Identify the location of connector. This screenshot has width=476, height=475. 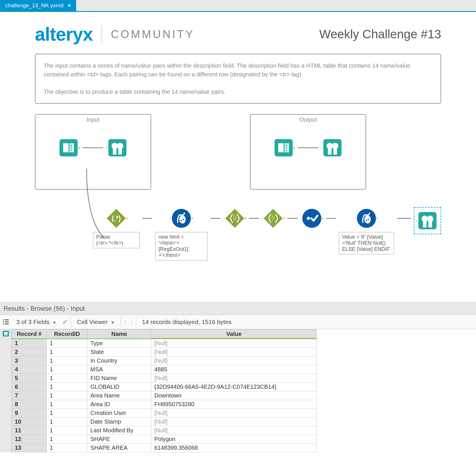
(147, 218).